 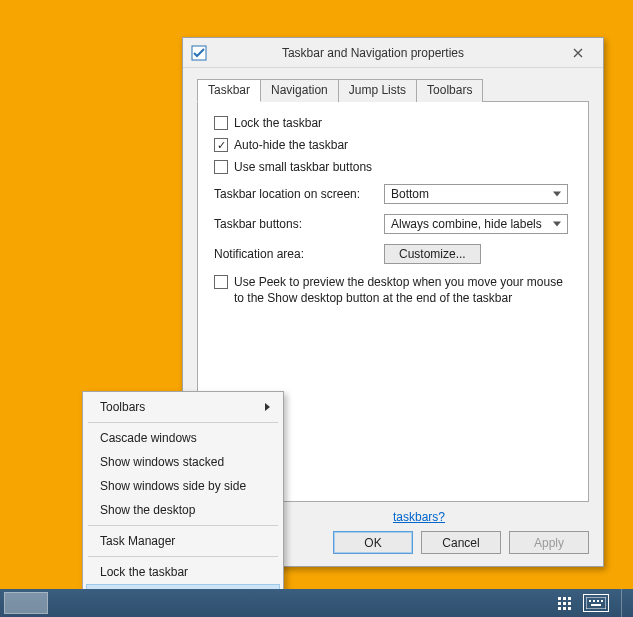 What do you see at coordinates (278, 123) in the screenshot?
I see `label-lock-taskbar: Lock the taskbar` at bounding box center [278, 123].